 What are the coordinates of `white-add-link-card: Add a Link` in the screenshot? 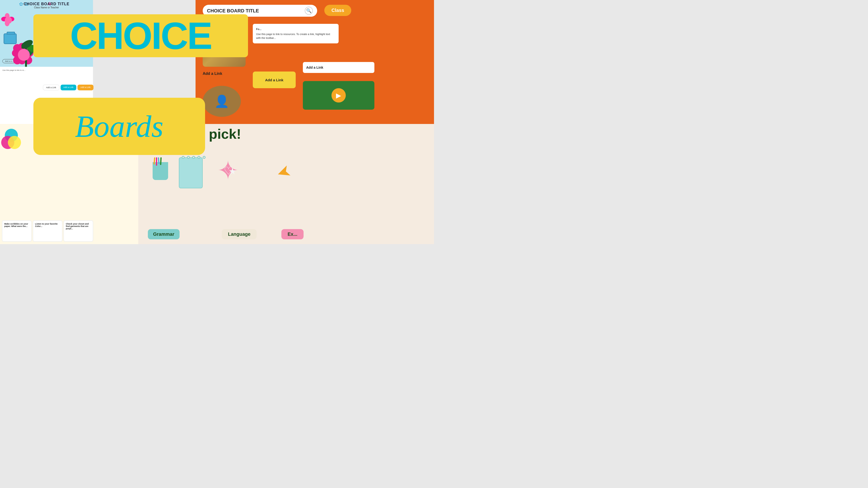 It's located at (339, 67).